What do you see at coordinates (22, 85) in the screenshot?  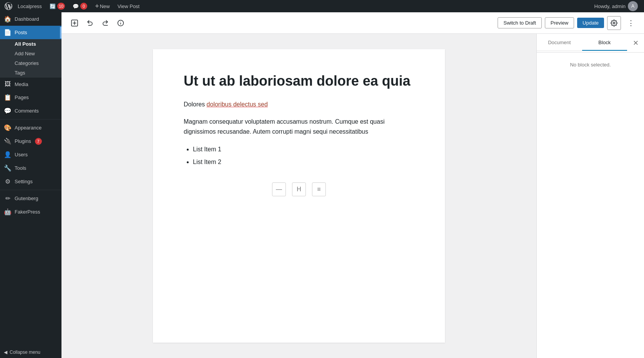 I see `sidebar-item-label: Media` at bounding box center [22, 85].